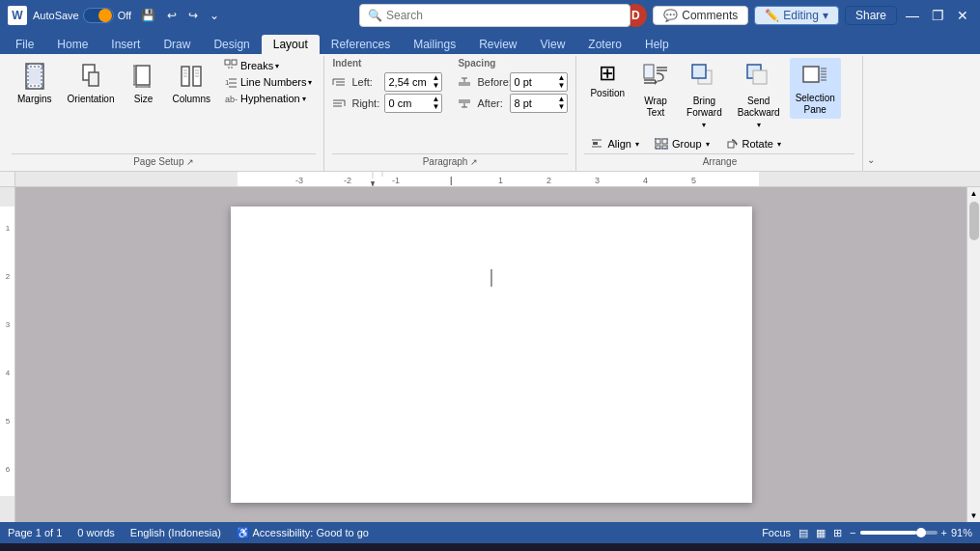  Describe the element at coordinates (838, 533) in the screenshot. I see `view-web-btn: ⊞` at that location.